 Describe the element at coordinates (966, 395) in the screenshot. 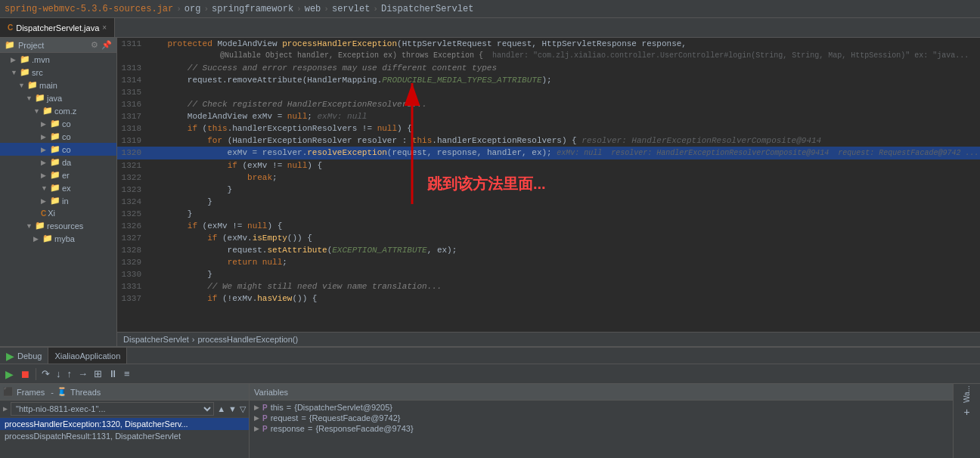

I see `watches-label: Wa...` at that location.